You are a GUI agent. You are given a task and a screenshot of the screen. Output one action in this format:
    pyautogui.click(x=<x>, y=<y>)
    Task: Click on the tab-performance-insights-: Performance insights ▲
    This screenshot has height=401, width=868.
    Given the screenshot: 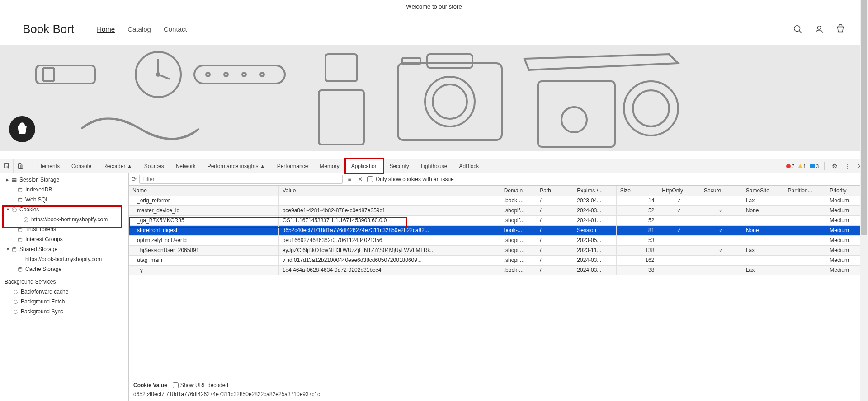 What is the action you would take?
    pyautogui.click(x=236, y=166)
    